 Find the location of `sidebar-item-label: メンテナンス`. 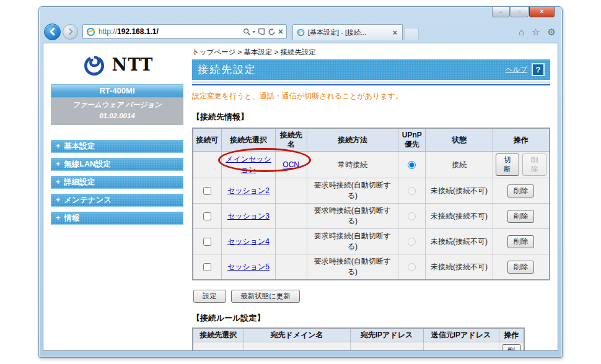

sidebar-item-label: メンテナンス is located at coordinates (88, 200).